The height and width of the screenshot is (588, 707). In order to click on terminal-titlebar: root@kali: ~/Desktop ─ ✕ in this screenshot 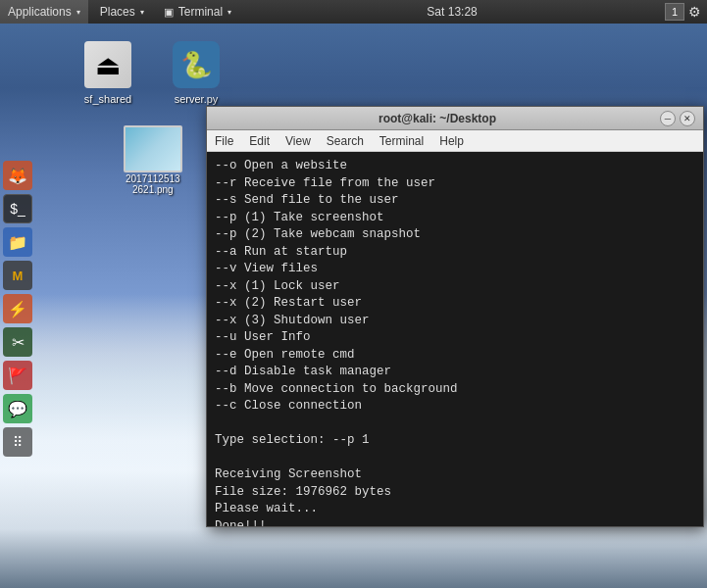, I will do `click(455, 119)`.